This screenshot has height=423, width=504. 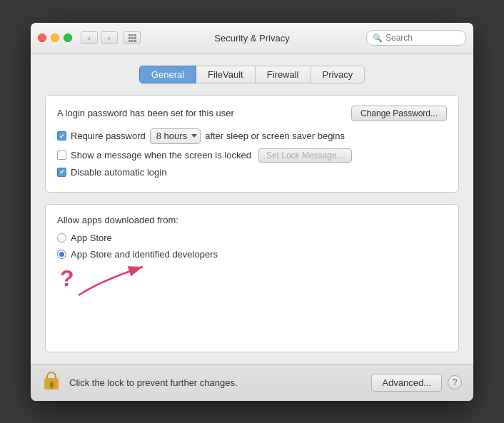 I want to click on arrow-annotation, so click(x=118, y=280).